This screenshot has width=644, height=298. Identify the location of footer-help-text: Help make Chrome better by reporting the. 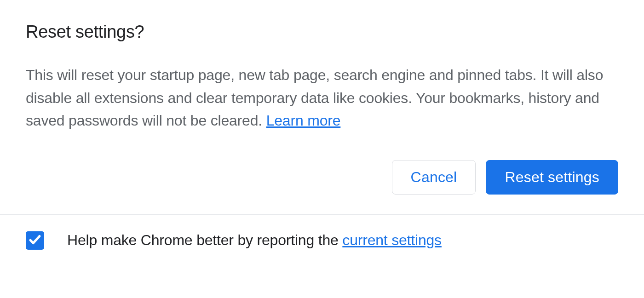
(205, 240).